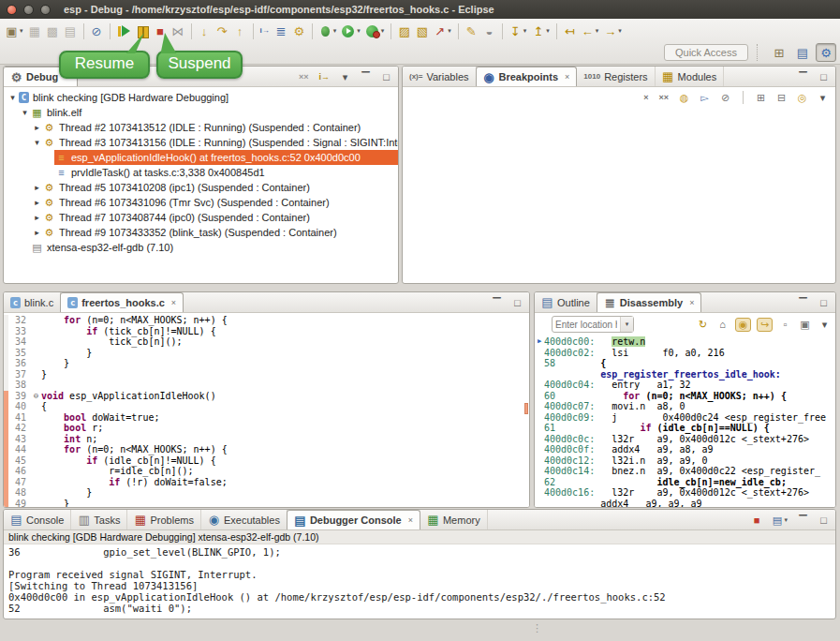  What do you see at coordinates (223, 31) in the screenshot?
I see `step-over-button: ↷` at bounding box center [223, 31].